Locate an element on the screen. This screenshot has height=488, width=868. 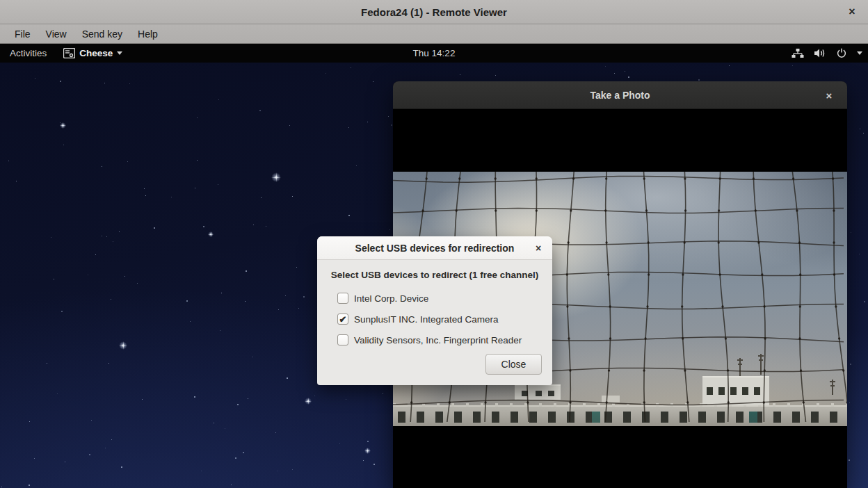
usb-device-row: Validity Sensors, Inc. Fingerprint Reade… is located at coordinates (430, 340).